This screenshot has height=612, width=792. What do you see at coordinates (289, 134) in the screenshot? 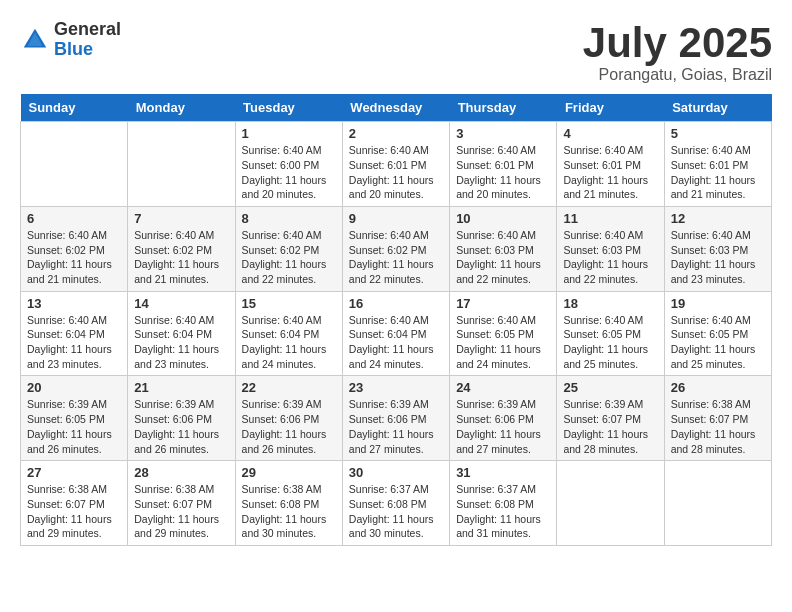
I see `day-number: 1` at bounding box center [289, 134].